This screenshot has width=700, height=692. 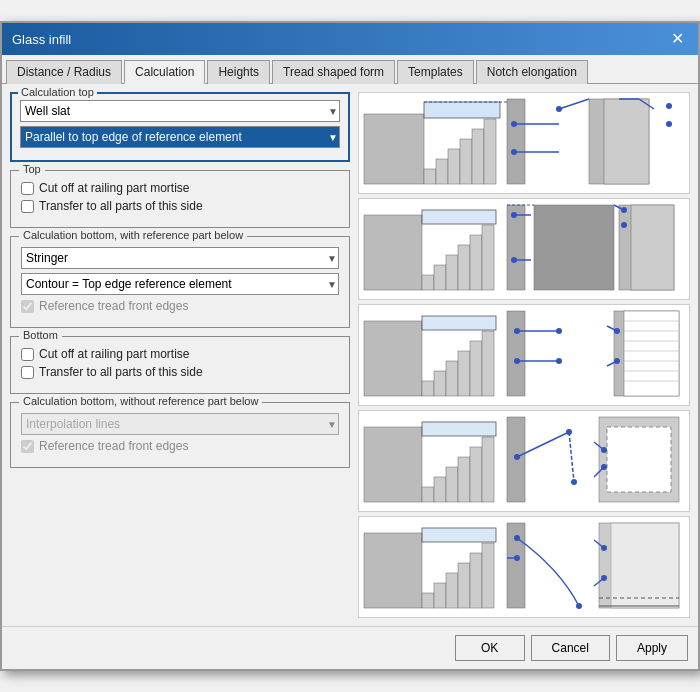 I want to click on close-button: ✕, so click(x=678, y=39).